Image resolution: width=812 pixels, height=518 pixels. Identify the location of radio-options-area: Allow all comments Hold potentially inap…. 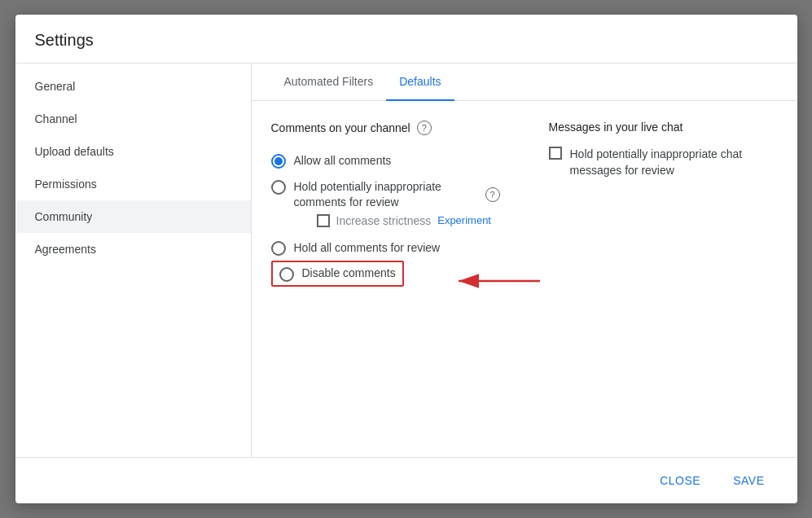
(386, 217).